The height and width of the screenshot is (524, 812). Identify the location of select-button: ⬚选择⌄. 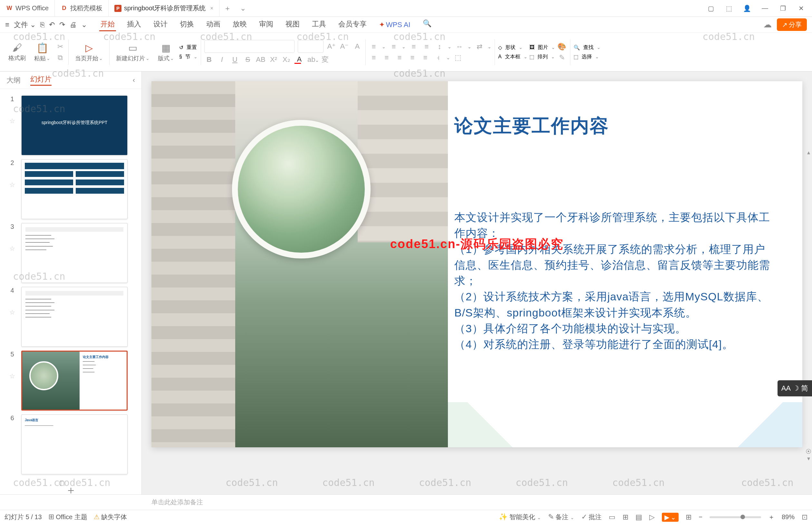
(587, 57).